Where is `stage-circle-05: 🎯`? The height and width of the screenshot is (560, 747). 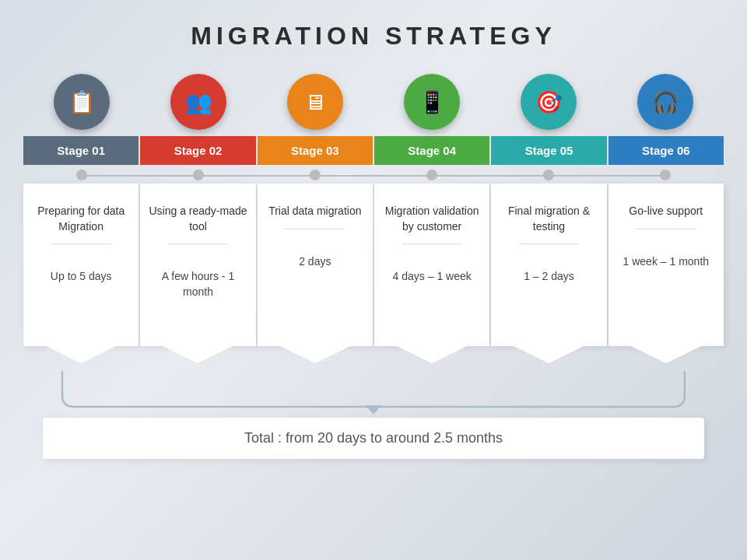
stage-circle-05: 🎯 is located at coordinates (549, 102).